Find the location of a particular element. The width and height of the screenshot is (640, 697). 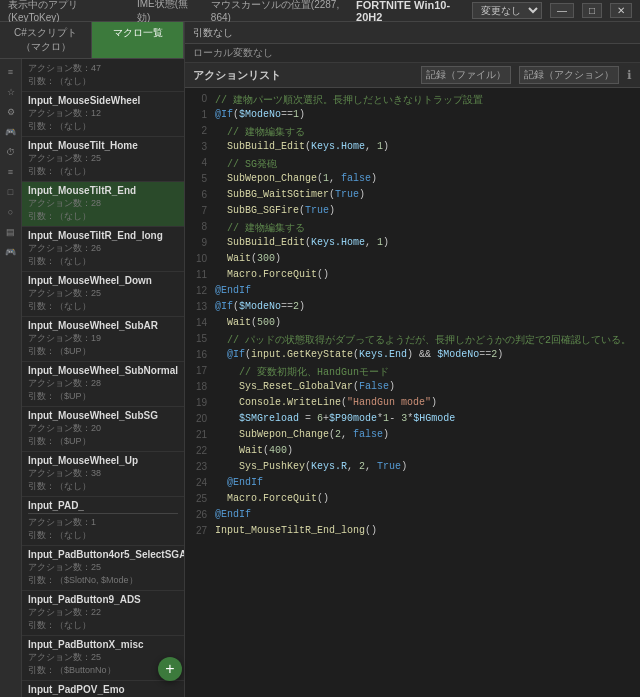

list-item: Input_PAD_ アクション数：1 引数：（なし） is located at coordinates (103, 522).